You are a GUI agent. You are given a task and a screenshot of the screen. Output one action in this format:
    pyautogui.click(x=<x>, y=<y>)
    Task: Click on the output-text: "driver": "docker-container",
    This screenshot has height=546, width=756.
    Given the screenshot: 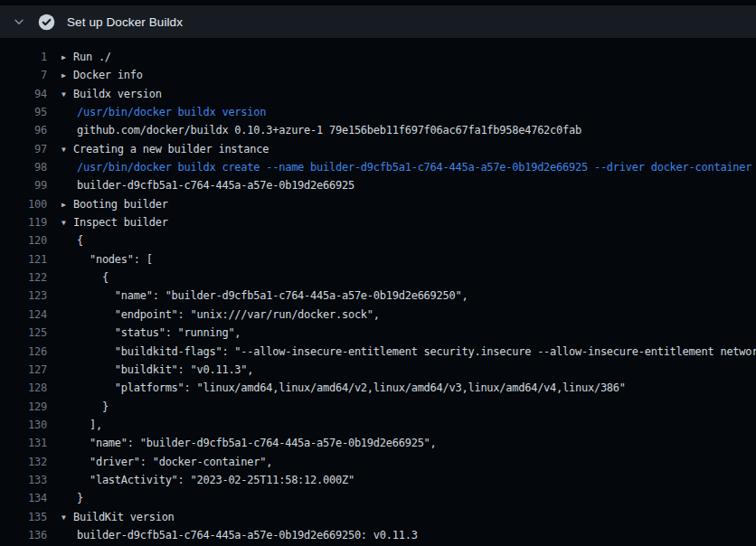 What is the action you would take?
    pyautogui.click(x=159, y=462)
    